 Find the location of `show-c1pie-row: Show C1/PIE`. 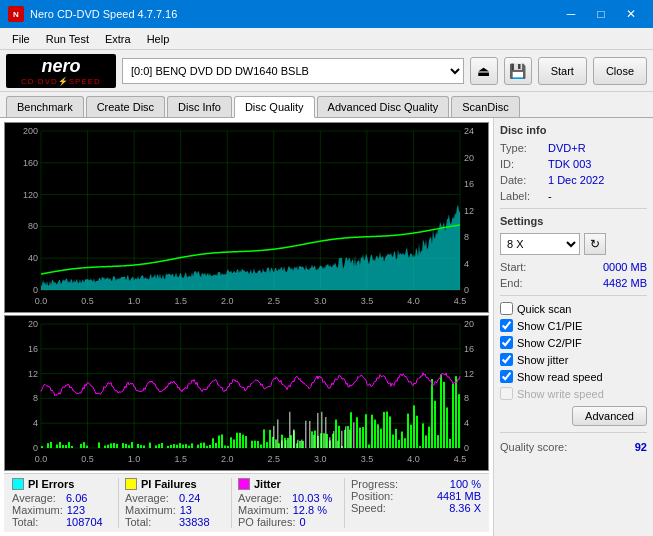

show-c1pie-row: Show C1/PIE is located at coordinates (574, 326).